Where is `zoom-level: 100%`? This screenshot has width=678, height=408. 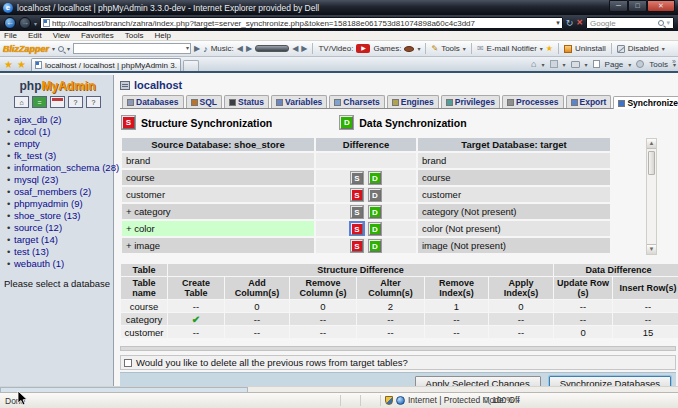
zoom-level: 100% is located at coordinates (503, 400).